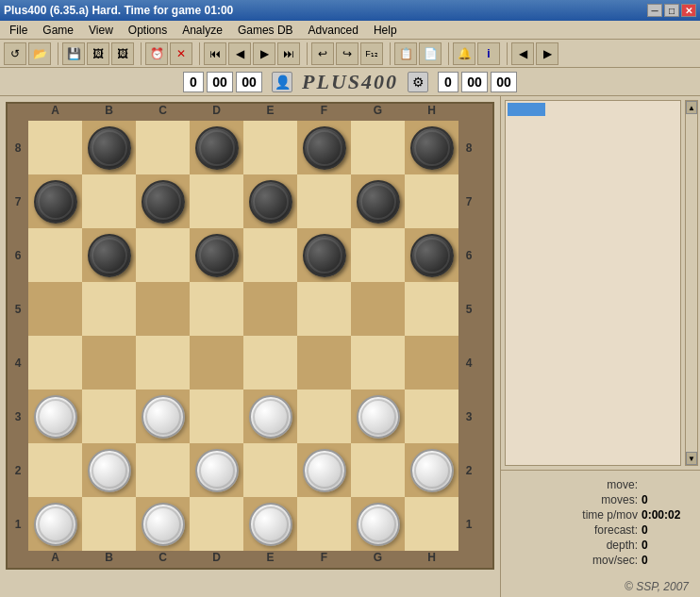  I want to click on cell-3C, so click(162, 417).